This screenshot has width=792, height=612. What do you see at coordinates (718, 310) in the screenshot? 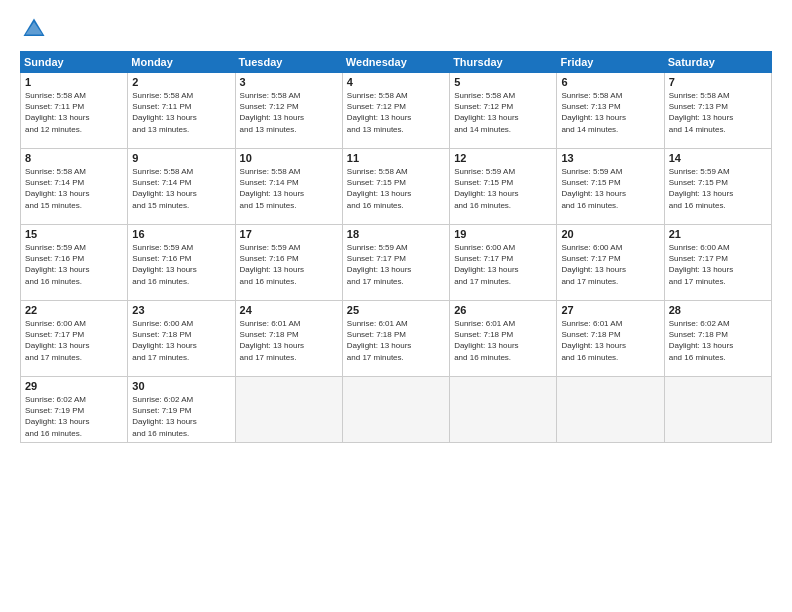
I see `day-number: 28` at bounding box center [718, 310].